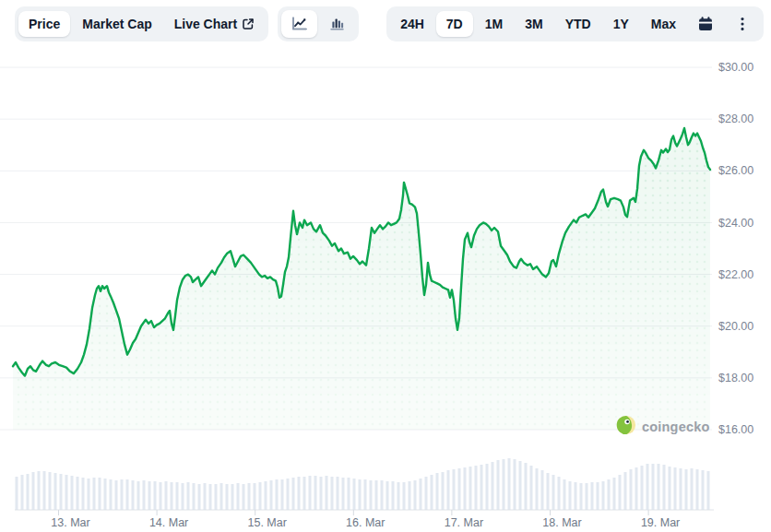  I want to click on view-tab-market-cap: Market Cap, so click(116, 24).